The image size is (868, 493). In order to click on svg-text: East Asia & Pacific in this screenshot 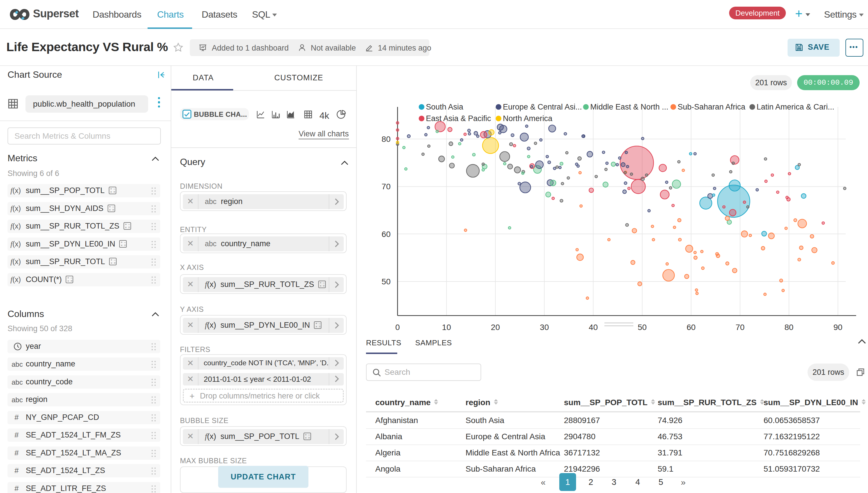, I will do `click(459, 119)`.